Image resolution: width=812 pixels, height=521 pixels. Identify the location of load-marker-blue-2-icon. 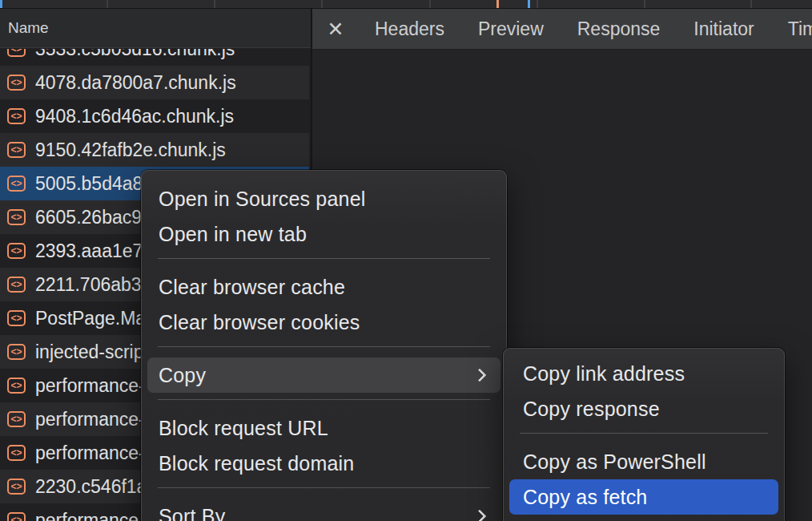
(529, 4).